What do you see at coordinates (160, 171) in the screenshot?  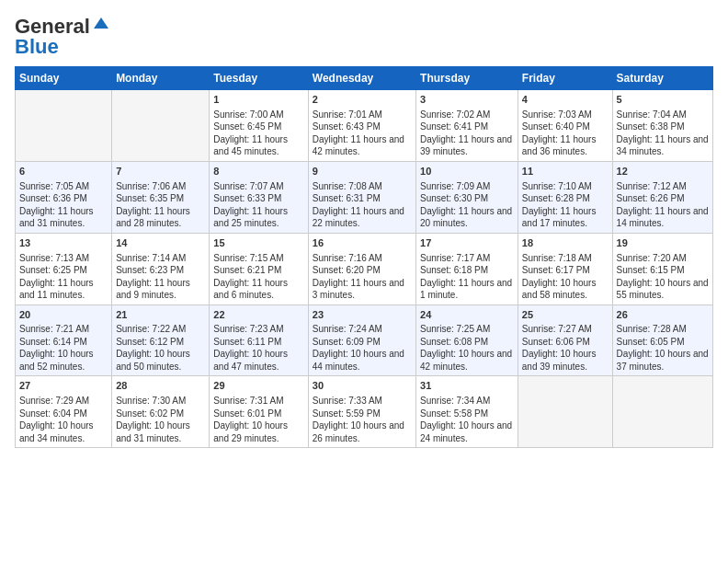 I see `day-number: 7` at bounding box center [160, 171].